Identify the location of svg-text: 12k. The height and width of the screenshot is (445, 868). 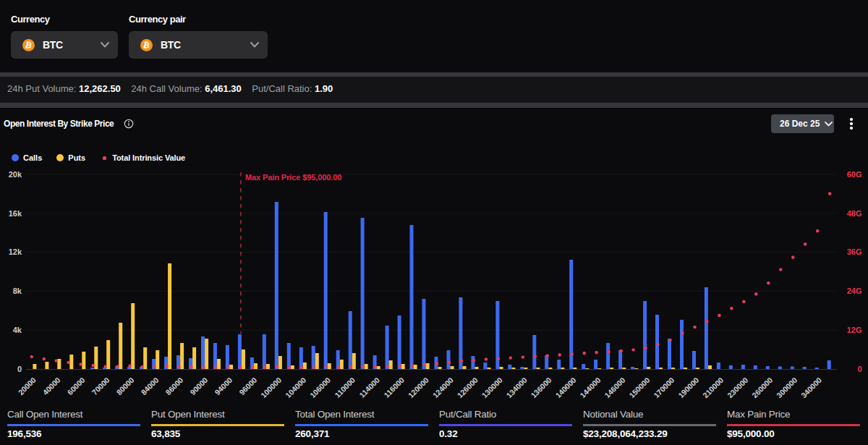
(16, 252).